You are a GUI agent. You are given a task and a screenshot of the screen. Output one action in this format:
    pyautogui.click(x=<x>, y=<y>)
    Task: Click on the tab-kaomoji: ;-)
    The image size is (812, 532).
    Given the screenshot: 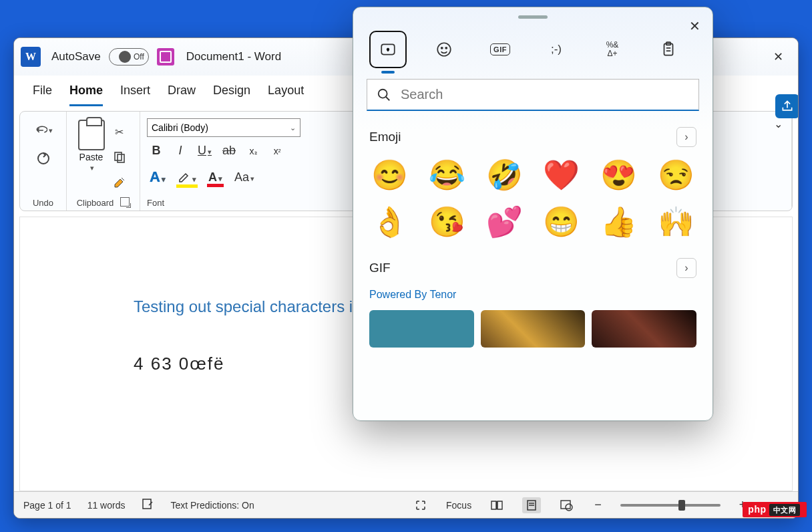 What is the action you would take?
    pyautogui.click(x=556, y=49)
    